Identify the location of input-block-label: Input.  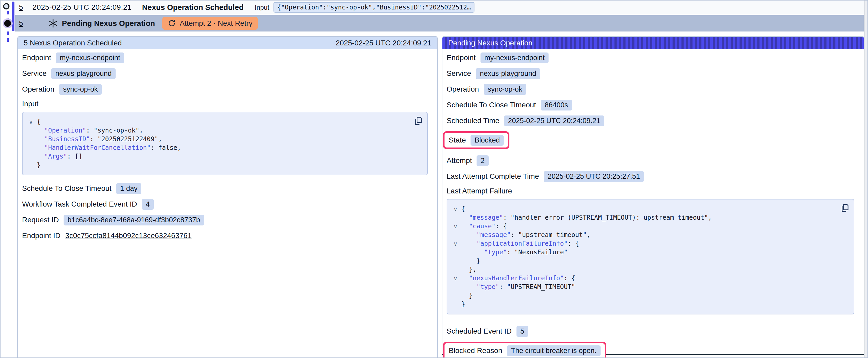
(227, 104).